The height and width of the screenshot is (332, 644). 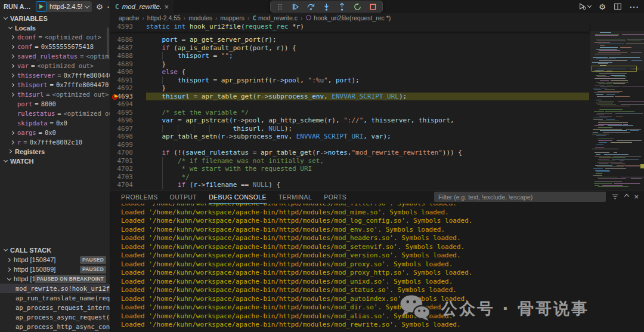 I want to click on code-line: 4695 /* set the variable */, so click(x=349, y=113).